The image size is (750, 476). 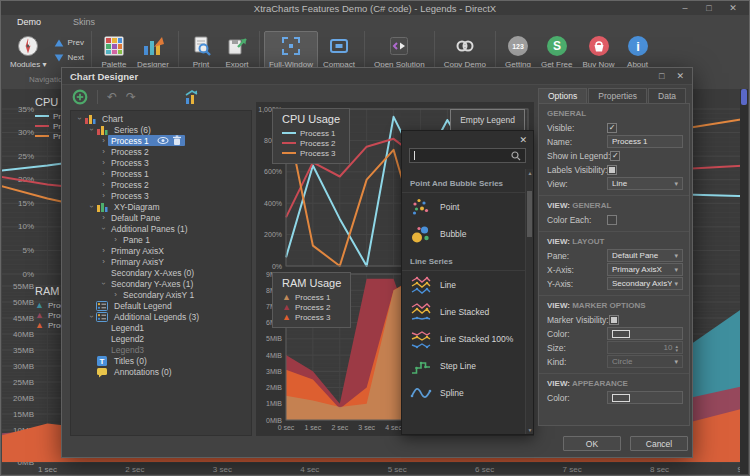 I want to click on tree-item: ›Chart, so click(x=161, y=118).